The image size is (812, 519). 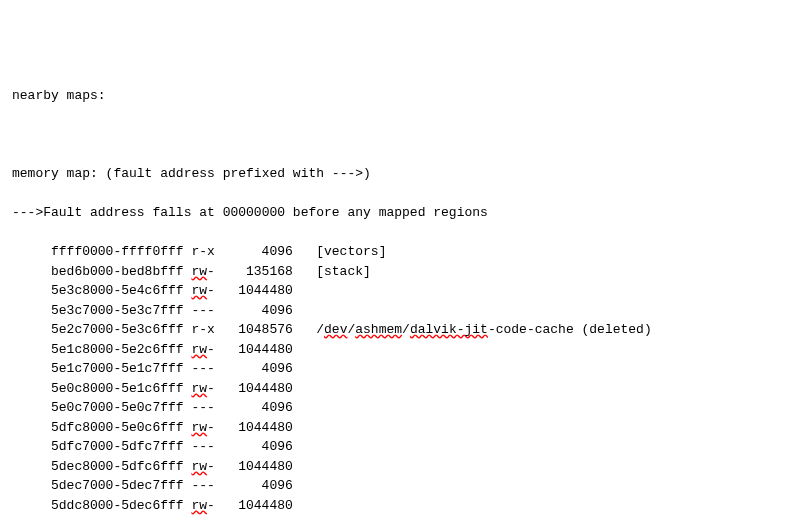 I want to click on addr-range: 5e3c8000-5e4c6fff, so click(x=118, y=291).